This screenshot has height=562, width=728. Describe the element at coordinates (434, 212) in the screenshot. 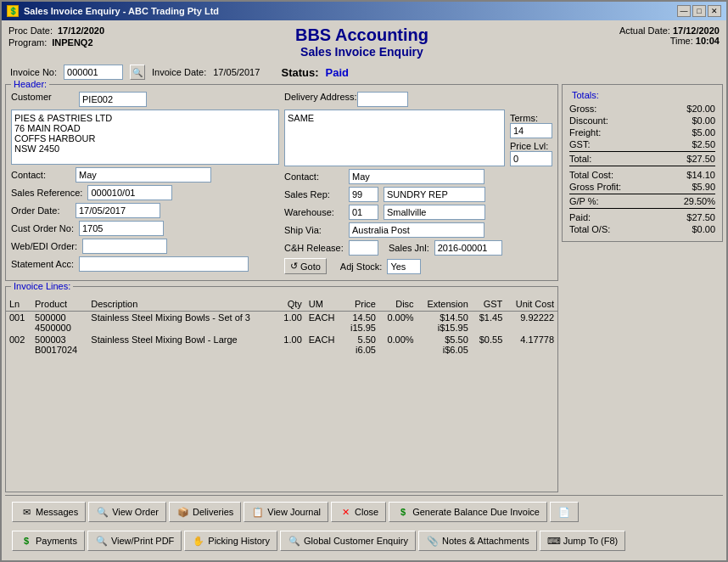

I see `warehouse-name-input` at that location.